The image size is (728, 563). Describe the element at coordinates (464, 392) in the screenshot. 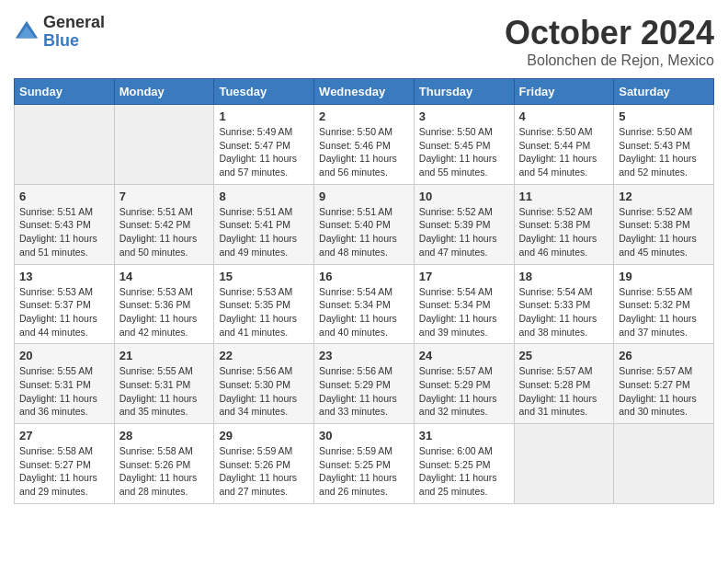

I see `cell-info: Sunrise: 5:57 AMSunset: 5:29 PMDaylight:…` at that location.